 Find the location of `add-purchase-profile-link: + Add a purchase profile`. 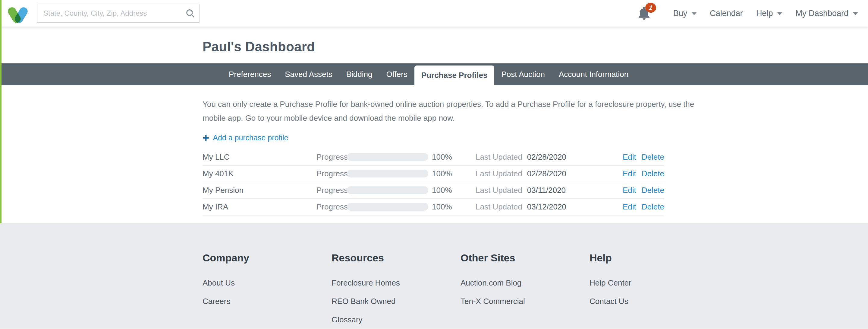

add-purchase-profile-link: + Add a purchase profile is located at coordinates (245, 138).